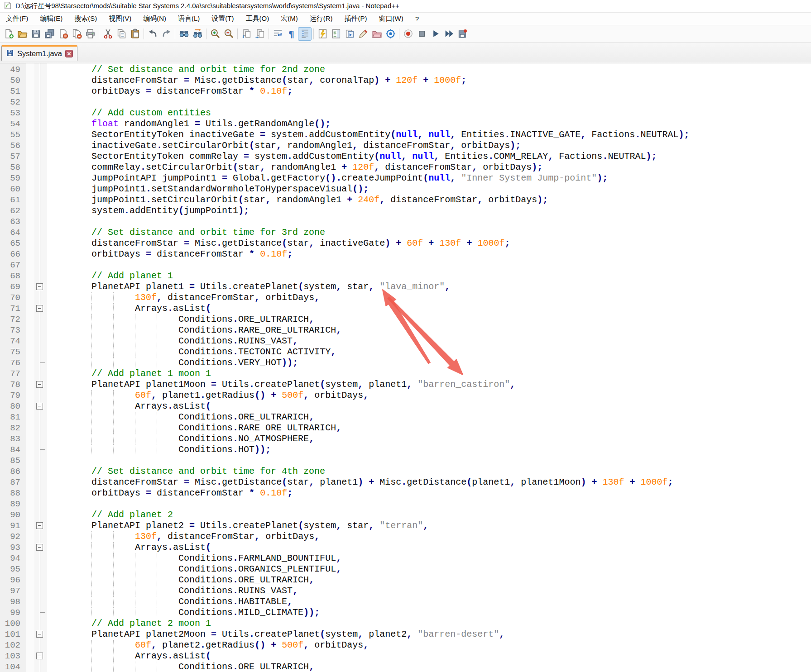  Describe the element at coordinates (391, 19) in the screenshot. I see `menu-item-11: 窗口(W)` at that location.